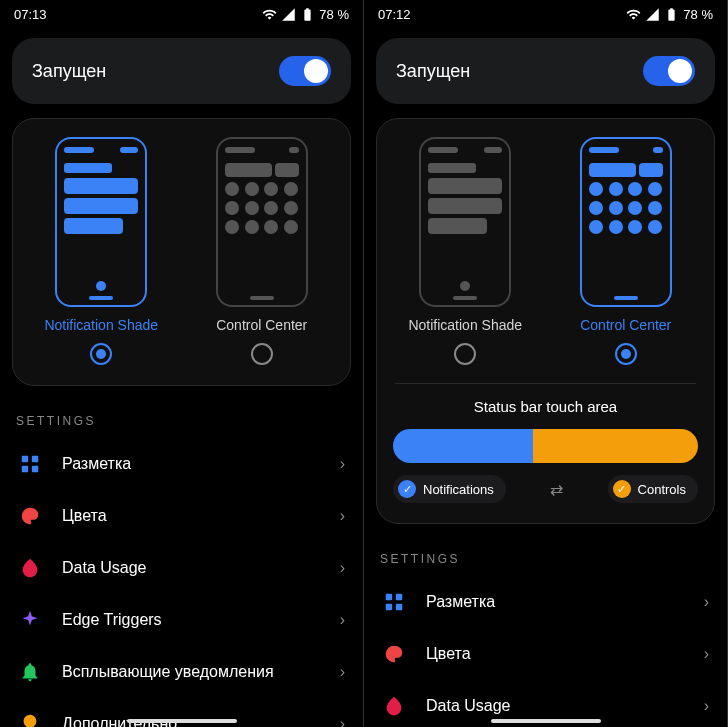 This screenshot has height=727, width=728. I want to click on touch-area-right, so click(616, 446).